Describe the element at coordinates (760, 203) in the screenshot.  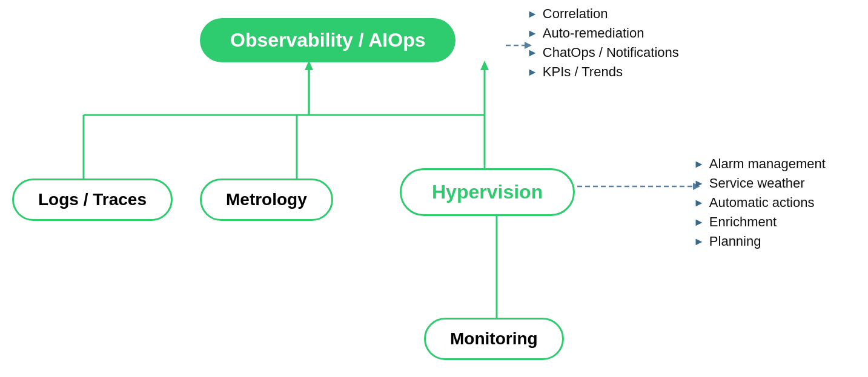
I see `list-item-automatic: ► Automatic actions` at that location.